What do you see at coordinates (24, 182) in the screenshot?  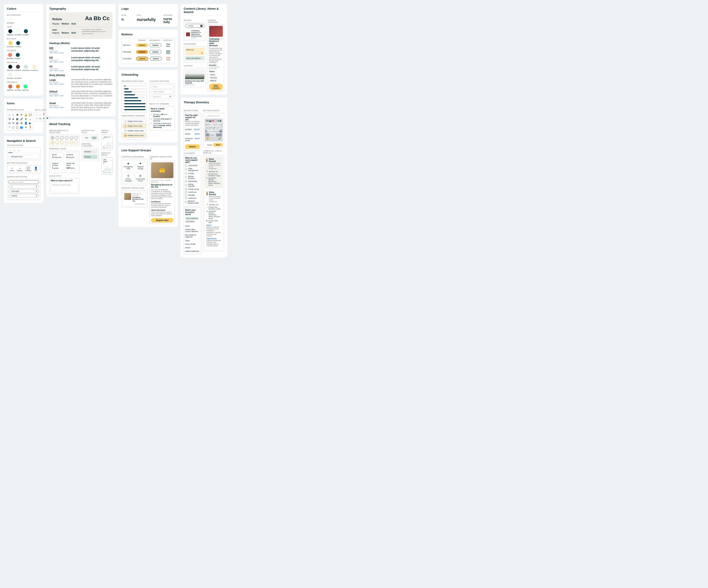 I see `search-state: ⌕Search content` at bounding box center [24, 182].